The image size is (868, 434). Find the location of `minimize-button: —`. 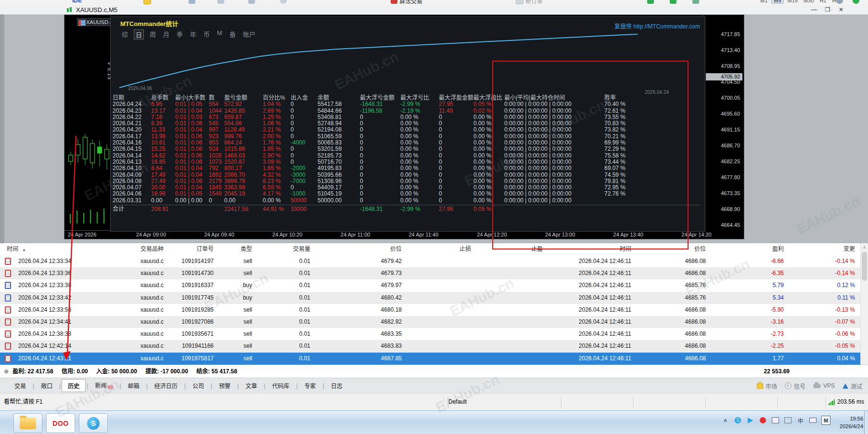

minimize-button: — is located at coordinates (814, 10).